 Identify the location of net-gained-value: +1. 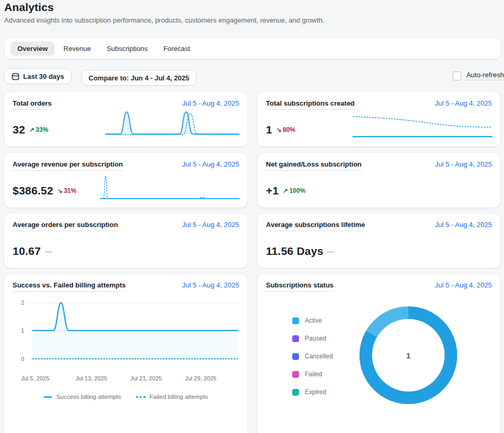
(272, 191).